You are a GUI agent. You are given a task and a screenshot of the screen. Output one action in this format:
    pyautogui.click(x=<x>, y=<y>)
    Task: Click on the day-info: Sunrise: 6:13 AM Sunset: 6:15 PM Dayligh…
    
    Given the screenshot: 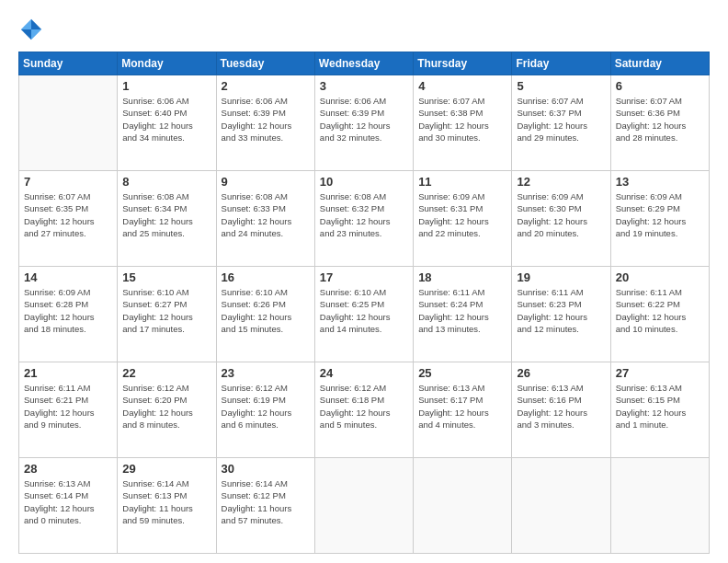 What is the action you would take?
    pyautogui.click(x=660, y=407)
    